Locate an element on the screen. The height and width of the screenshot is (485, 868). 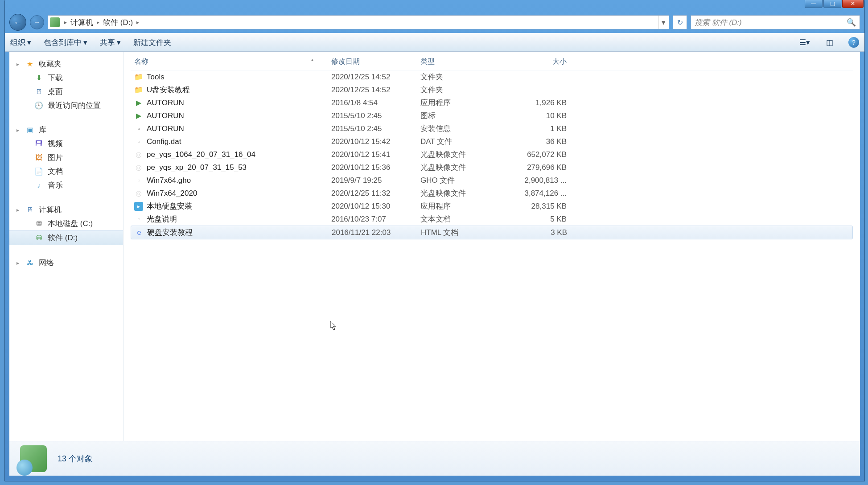
navigation-pane: ★收藏夹 ⬇下载🖥桌面🕓最近访问的位置 ▣库 🎞视频🖼图片📄文档♪音乐 🖥计算机… is located at coordinates (66, 246).